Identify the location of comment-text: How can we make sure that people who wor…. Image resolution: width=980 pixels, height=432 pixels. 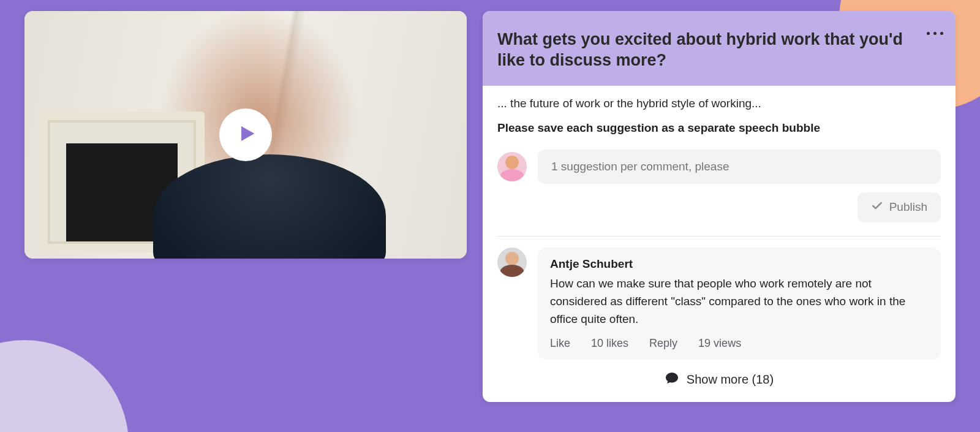
(739, 301).